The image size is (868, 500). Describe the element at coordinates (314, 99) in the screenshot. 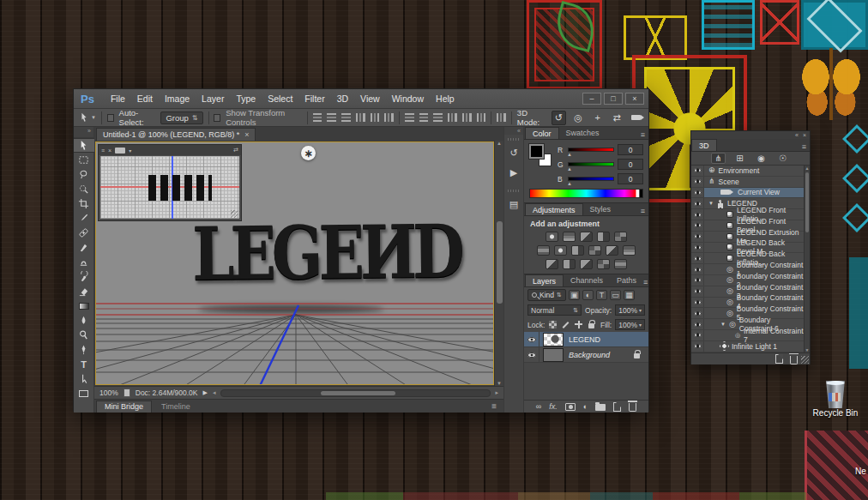

I see `menu-filter: Filter` at that location.